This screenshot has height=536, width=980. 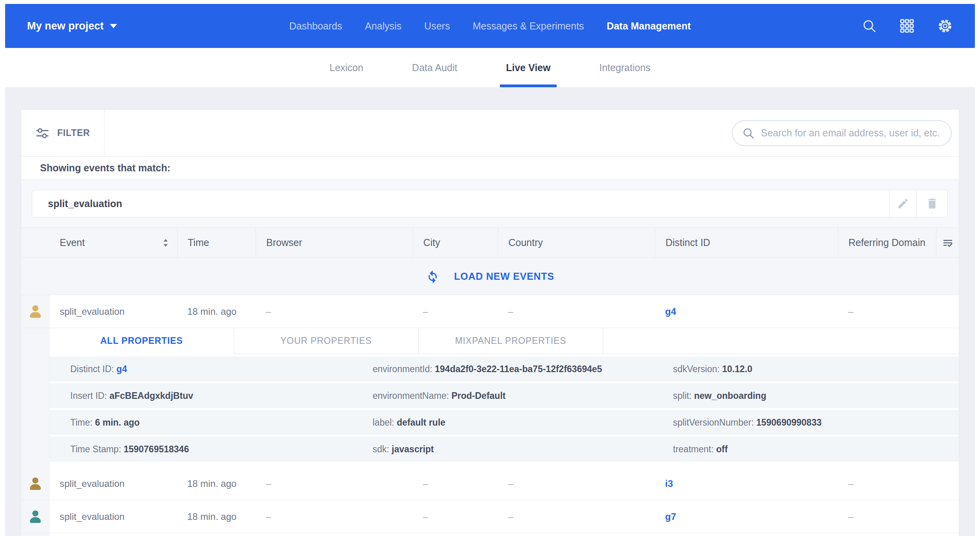 I want to click on sort-icon, so click(x=166, y=243).